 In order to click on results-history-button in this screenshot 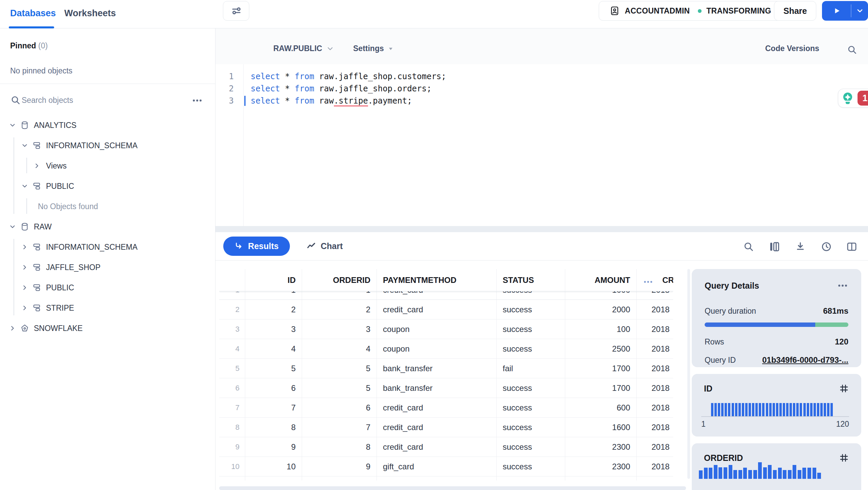, I will do `click(826, 247)`.